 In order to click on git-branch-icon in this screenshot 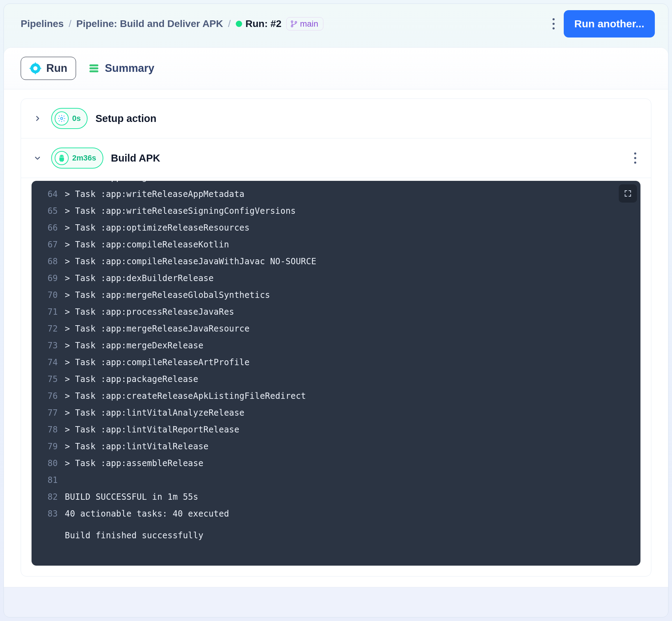, I will do `click(294, 24)`.